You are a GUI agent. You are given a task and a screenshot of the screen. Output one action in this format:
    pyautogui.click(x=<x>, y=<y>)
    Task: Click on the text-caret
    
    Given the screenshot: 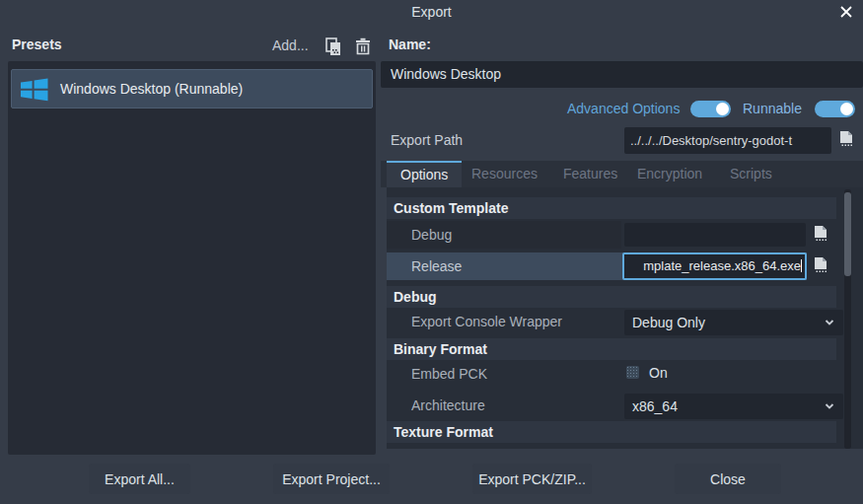 What is the action you would take?
    pyautogui.click(x=801, y=266)
    